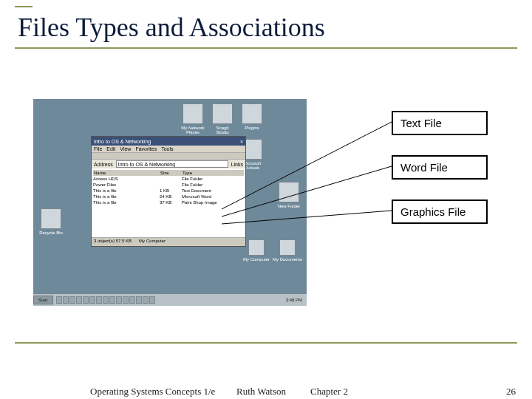 Image resolution: width=532 pixels, height=399 pixels. What do you see at coordinates (511, 392) in the screenshot?
I see `footer-page: 26` at bounding box center [511, 392].